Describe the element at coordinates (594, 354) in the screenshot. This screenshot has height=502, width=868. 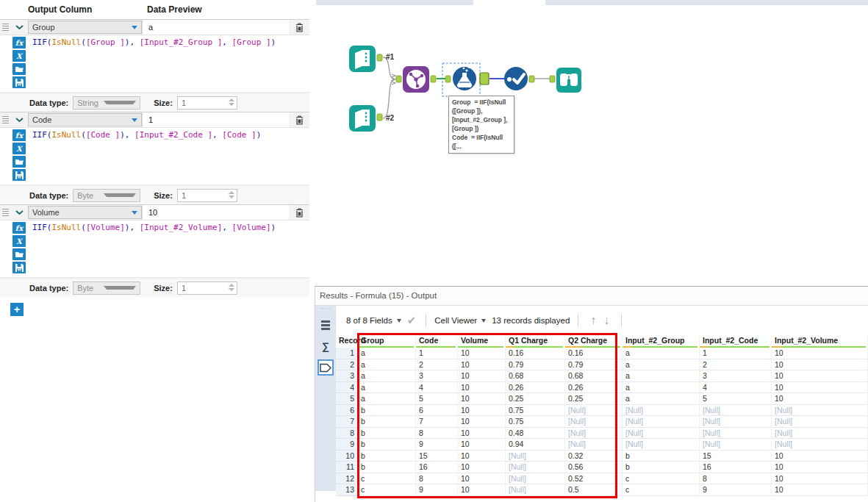
I see `table-cell: 0.16` at that location.